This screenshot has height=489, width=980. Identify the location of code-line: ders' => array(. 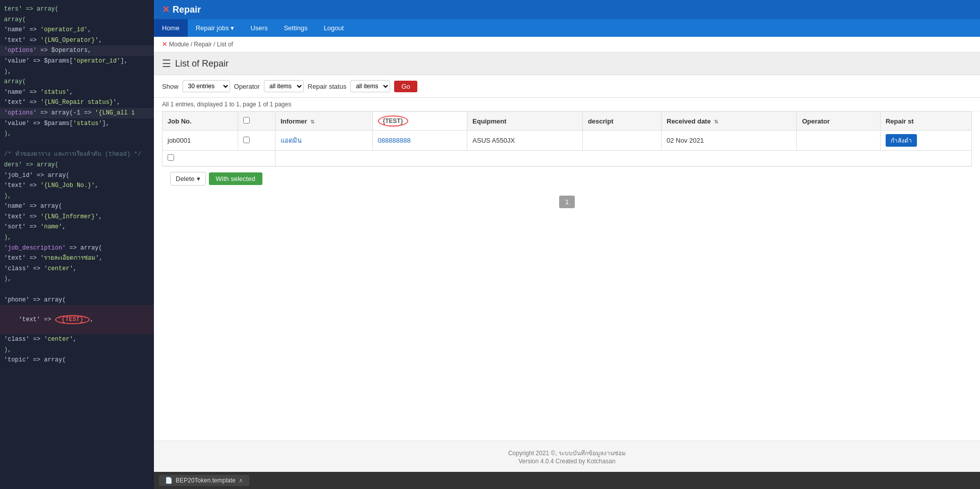
(77, 165).